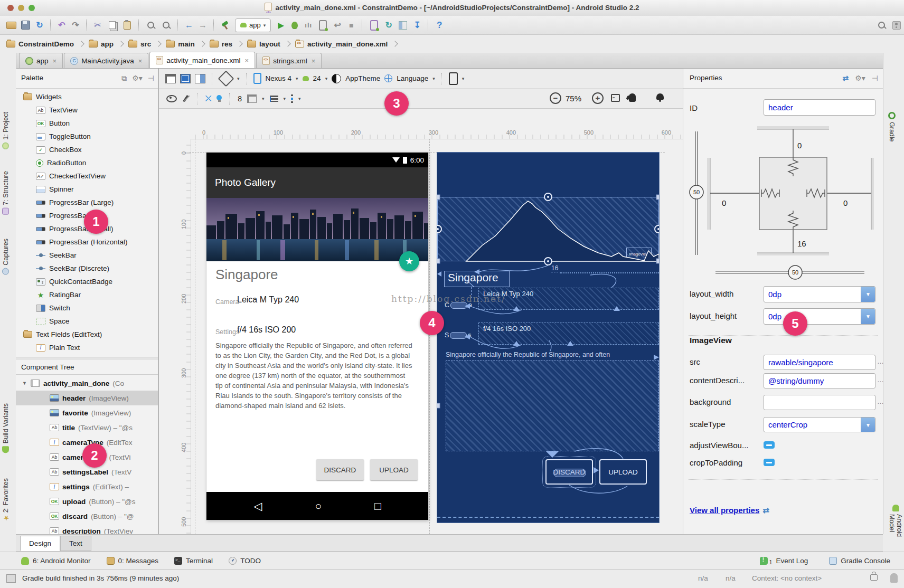 Image resolution: width=904 pixels, height=588 pixels. What do you see at coordinates (87, 335) in the screenshot?
I see `palette-group-text-fields-edittext-: Text Fields (EditText)` at bounding box center [87, 335].